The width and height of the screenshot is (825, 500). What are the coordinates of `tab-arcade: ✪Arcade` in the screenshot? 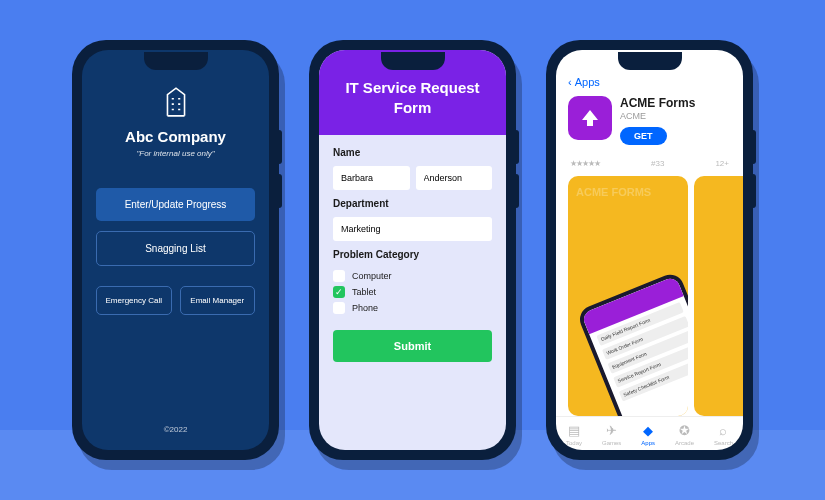 It's located at (684, 434).